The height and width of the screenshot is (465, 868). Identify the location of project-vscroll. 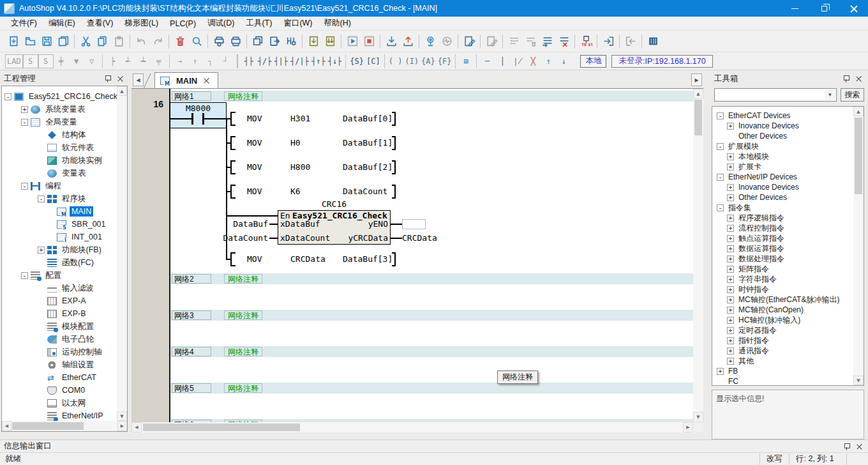
(122, 254).